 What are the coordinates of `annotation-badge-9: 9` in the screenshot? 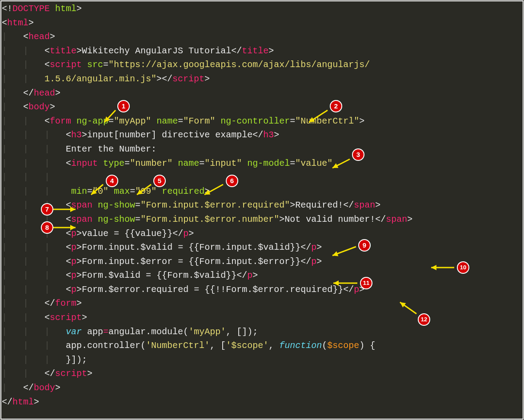 It's located at (364, 245).